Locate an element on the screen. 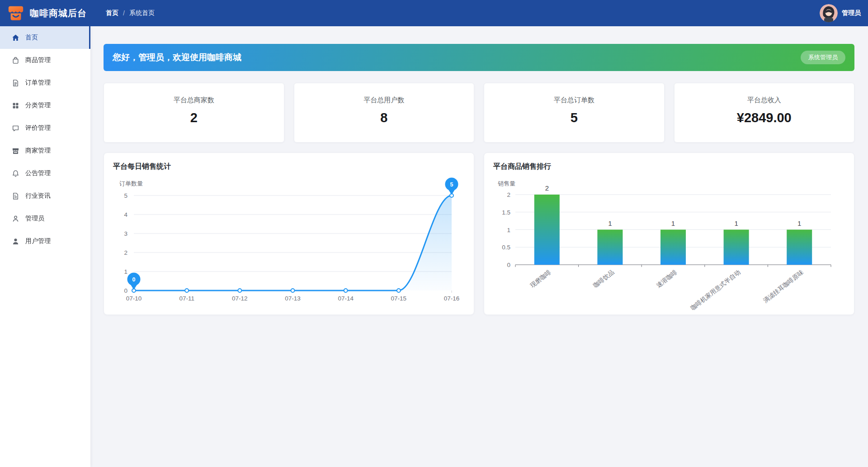 The width and height of the screenshot is (868, 467). sidebar-item-label: 评价管理 is located at coordinates (38, 128).